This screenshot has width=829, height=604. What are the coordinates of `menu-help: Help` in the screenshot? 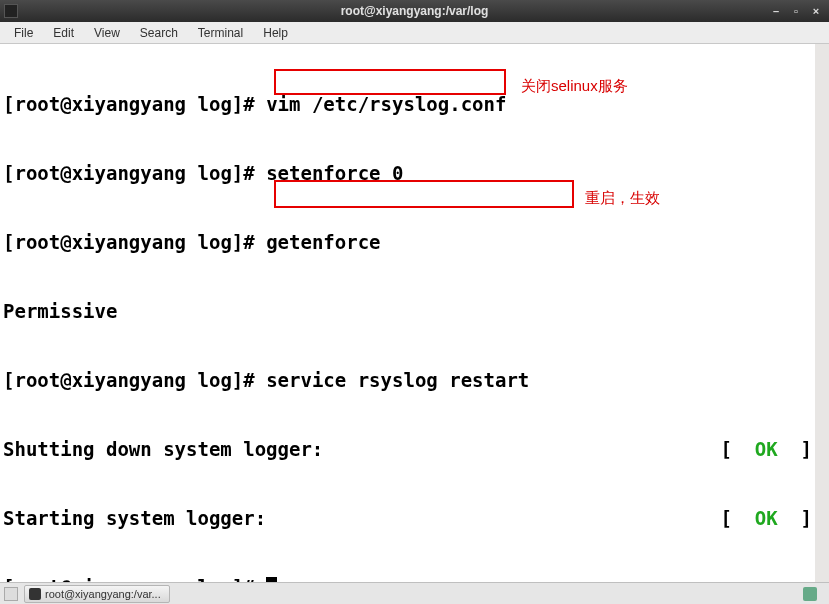 It's located at (276, 33).